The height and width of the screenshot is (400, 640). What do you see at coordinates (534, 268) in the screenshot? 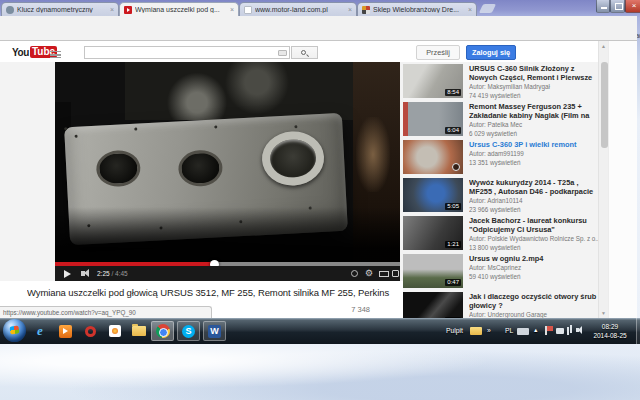
I see `video-author: Autor: MsCaprinez` at bounding box center [534, 268].